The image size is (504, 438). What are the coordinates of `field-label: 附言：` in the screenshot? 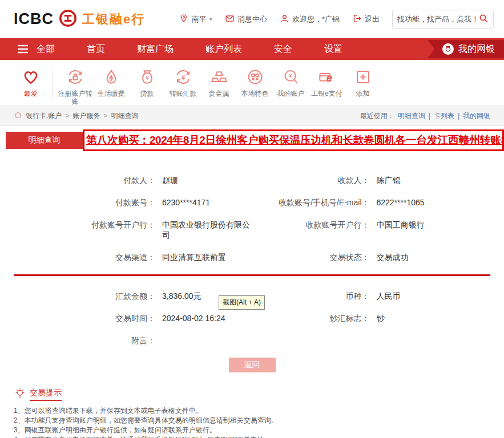 It's located at (78, 340).